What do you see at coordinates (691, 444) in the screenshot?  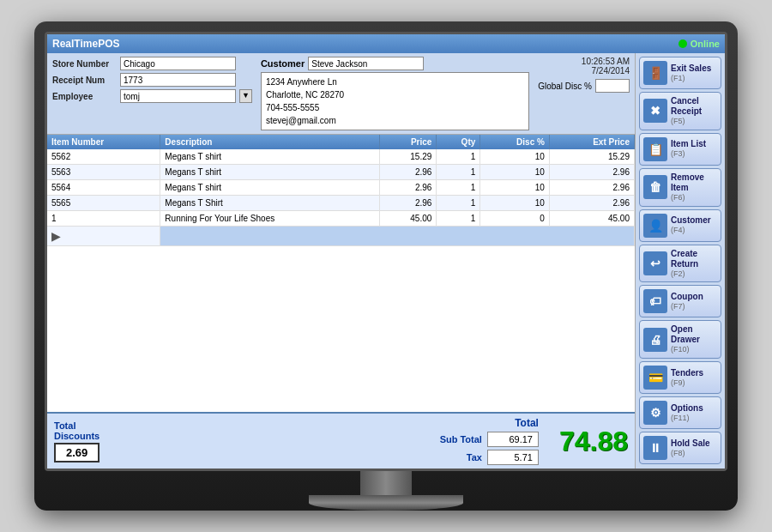 I see `btn-label: Hold Sale` at bounding box center [691, 444].